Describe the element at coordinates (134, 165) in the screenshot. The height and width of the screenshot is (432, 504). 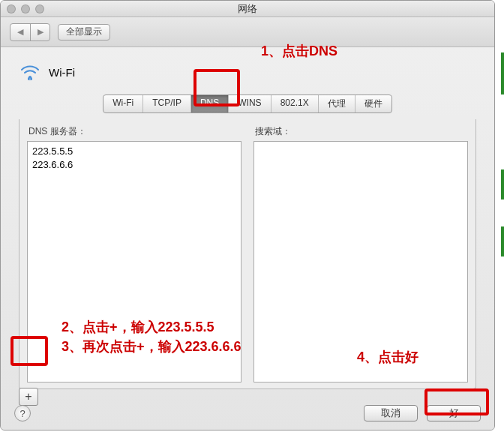
I see `list-item: 223.6.6.6` at that location.